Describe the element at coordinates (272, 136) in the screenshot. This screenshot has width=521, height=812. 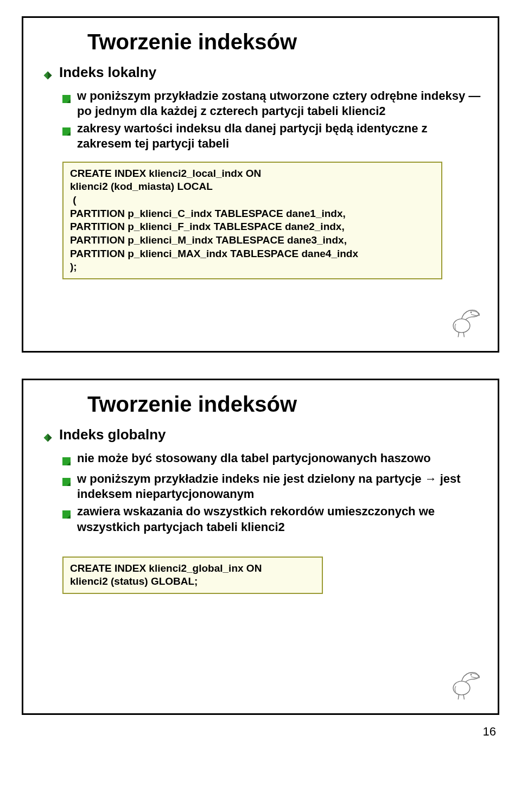
I see `bullet-item: zakresy wartości indeksu dla danej party…` at that location.